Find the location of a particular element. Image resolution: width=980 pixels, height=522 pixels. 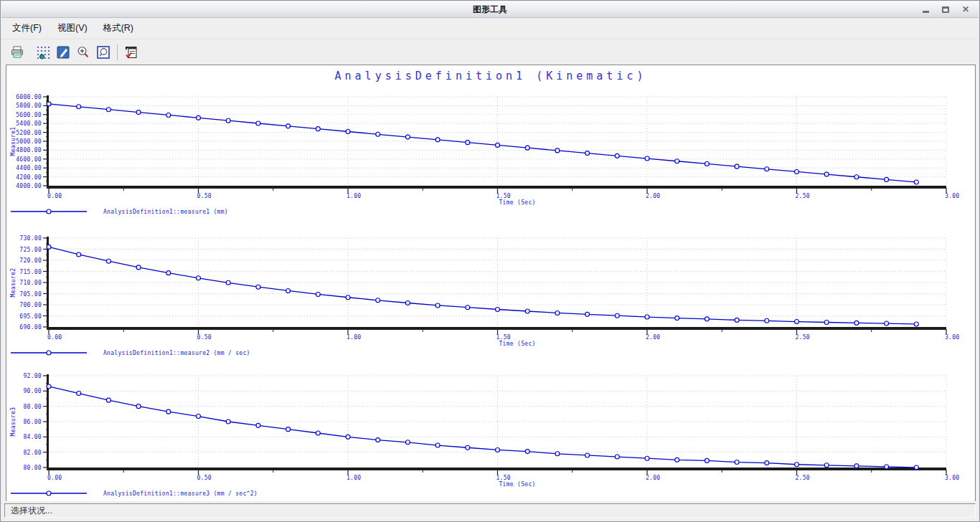

y-tick-label: 4000.00 is located at coordinates (29, 186).